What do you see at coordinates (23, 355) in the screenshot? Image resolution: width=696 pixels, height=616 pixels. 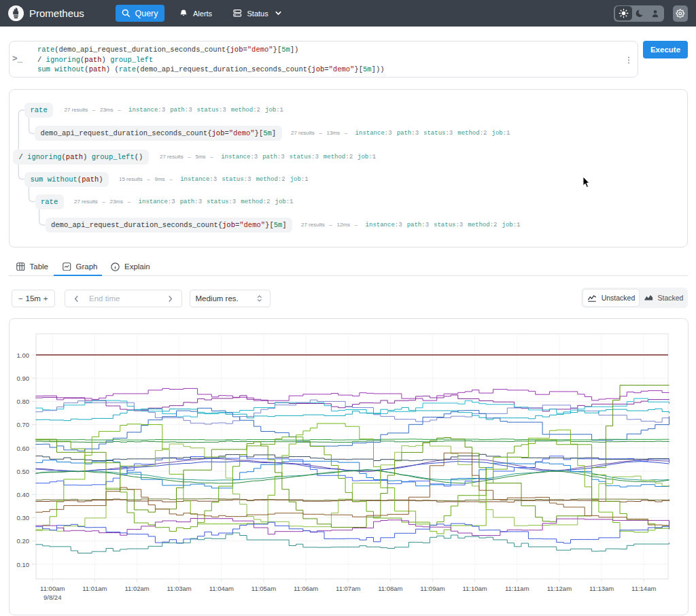 I see `svg-text: 1.00` at bounding box center [23, 355].